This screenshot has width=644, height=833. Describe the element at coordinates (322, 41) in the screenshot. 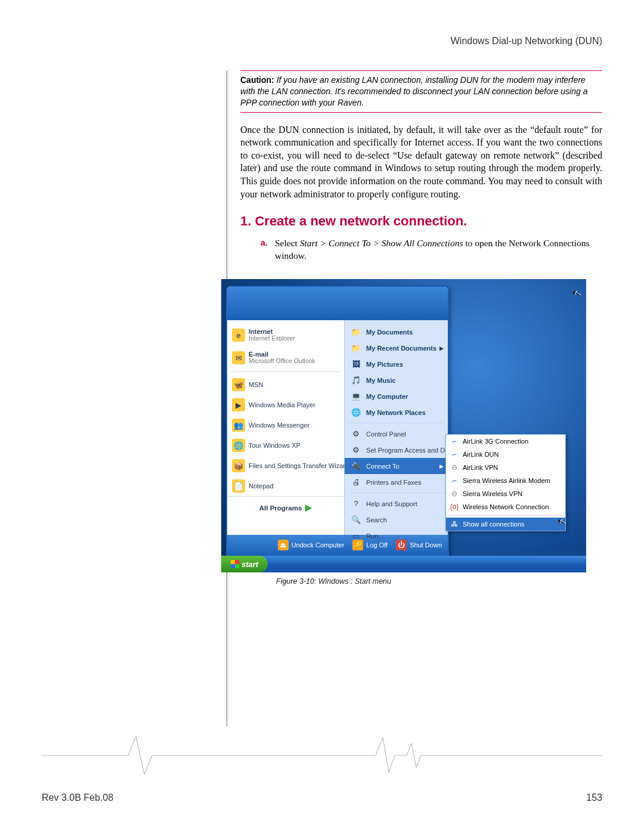

I see `page-header-title: Windows Dial-up Networking (DUN)` at that location.